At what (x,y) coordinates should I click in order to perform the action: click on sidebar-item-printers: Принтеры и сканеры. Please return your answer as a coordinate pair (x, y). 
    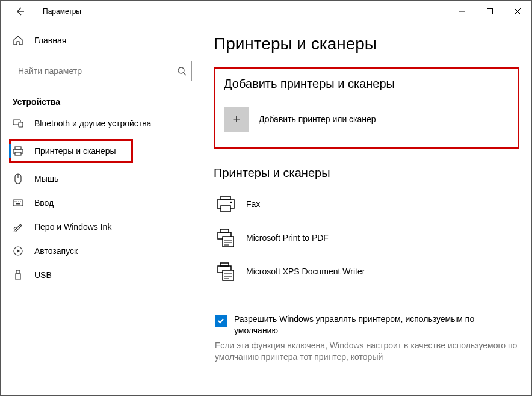
    Looking at the image, I should click on (71, 151).